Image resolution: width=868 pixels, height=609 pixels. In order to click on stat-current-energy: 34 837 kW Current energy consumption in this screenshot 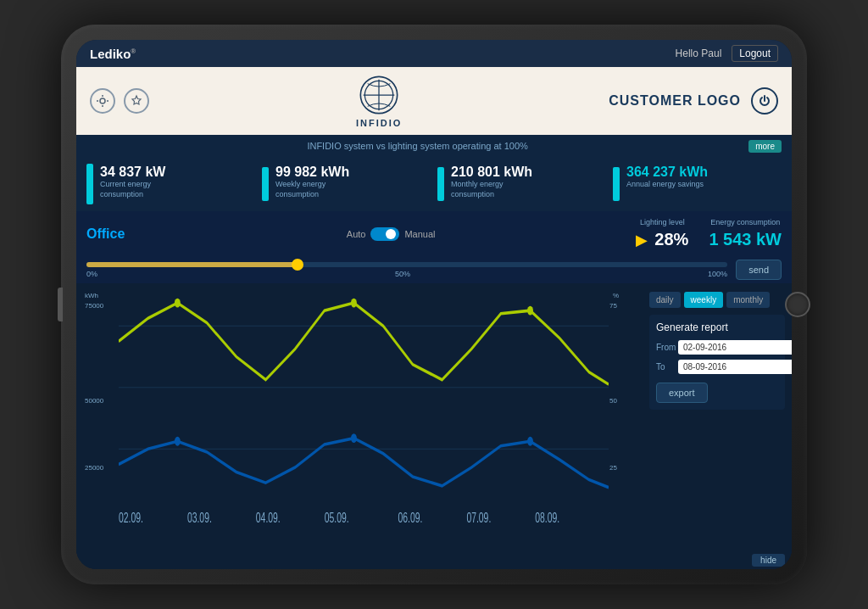, I will do `click(171, 184)`.